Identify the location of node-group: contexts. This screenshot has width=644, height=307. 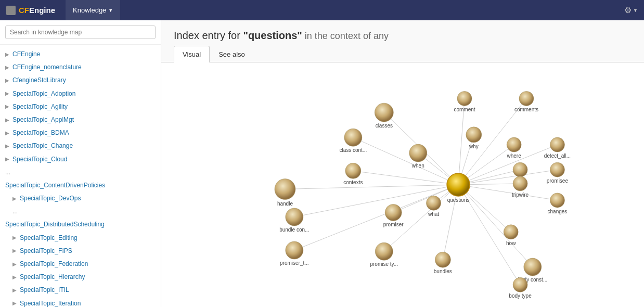
(353, 174).